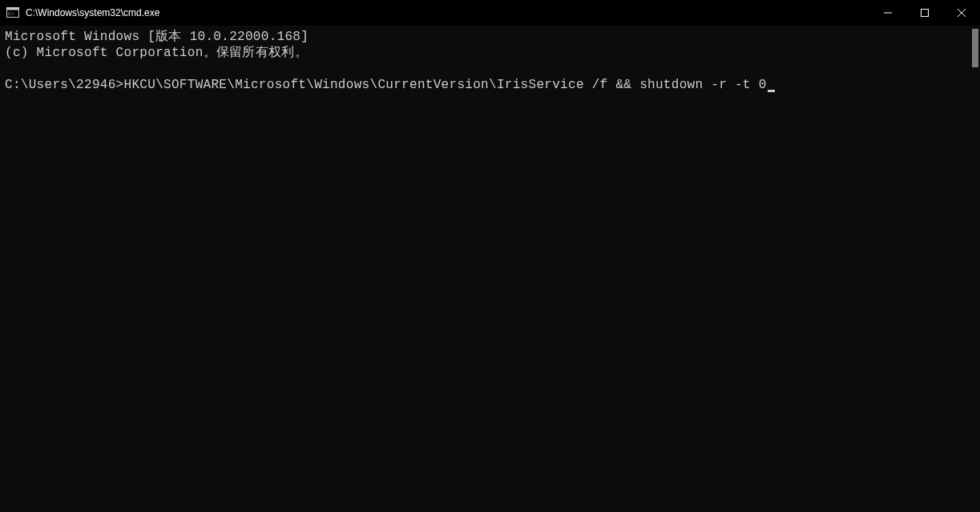 The height and width of the screenshot is (512, 980). Describe the element at coordinates (157, 37) in the screenshot. I see `banner-line-1: Microsoft Windows [版本 10.0.22000.168]` at that location.